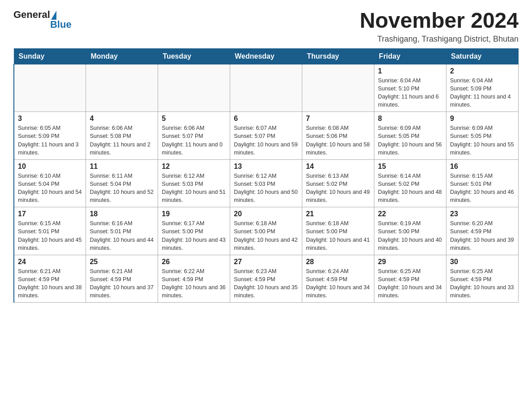 Image resolution: width=532 pixels, height=411 pixels. What do you see at coordinates (483, 136) in the screenshot?
I see `calendar-cell: 9Sunrise: 6:09 AM Sunset: 5:05 PM Daylig…` at bounding box center [483, 136].